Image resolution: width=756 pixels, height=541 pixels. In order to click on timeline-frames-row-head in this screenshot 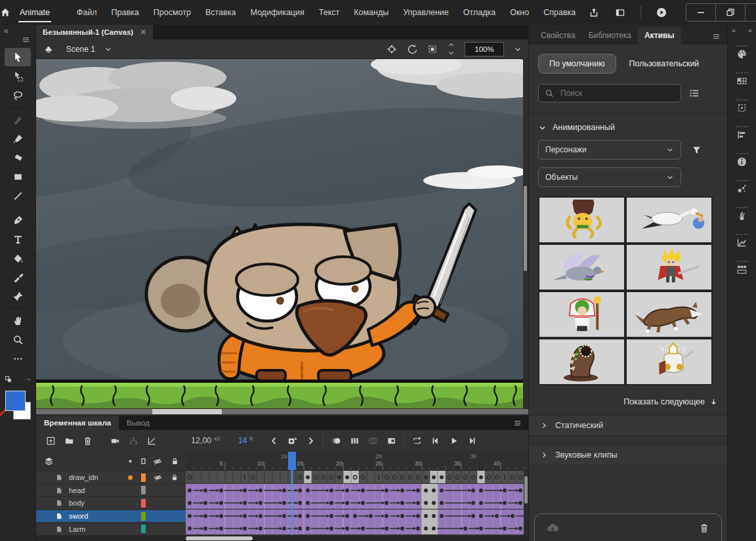, I will do `click(357, 490)`.